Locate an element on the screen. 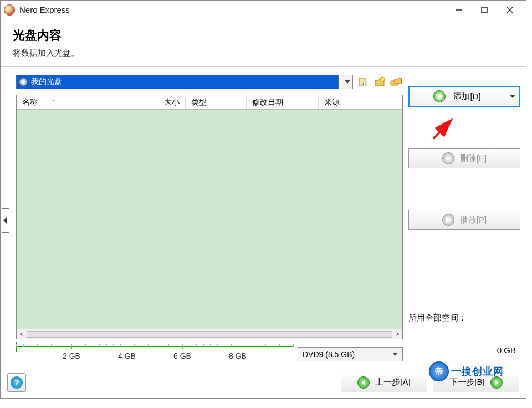  help-button: ? is located at coordinates (17, 383).